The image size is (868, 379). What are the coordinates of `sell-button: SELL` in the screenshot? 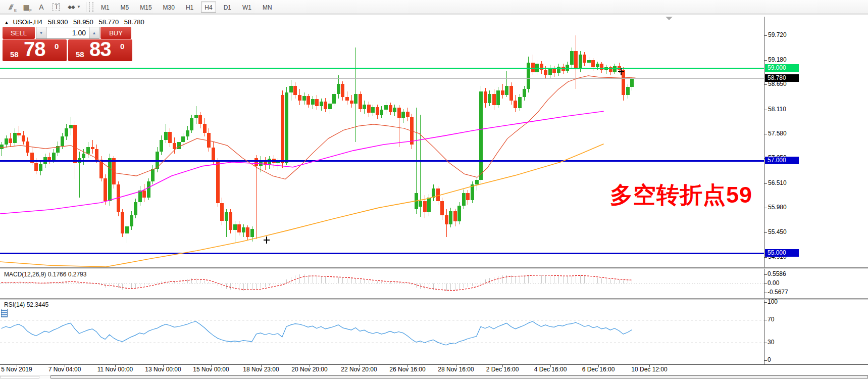 It's located at (19, 33).